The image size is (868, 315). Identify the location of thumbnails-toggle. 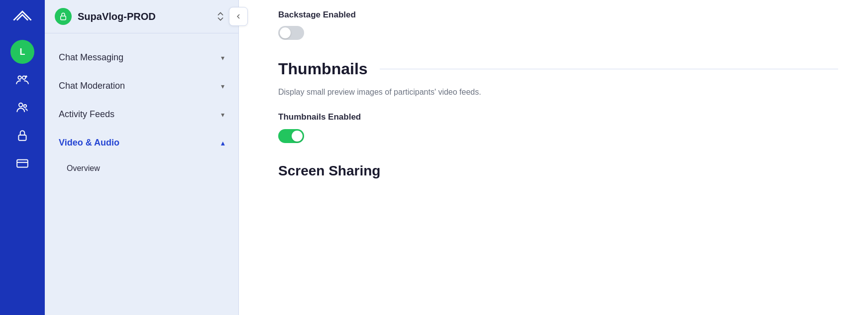
(291, 136).